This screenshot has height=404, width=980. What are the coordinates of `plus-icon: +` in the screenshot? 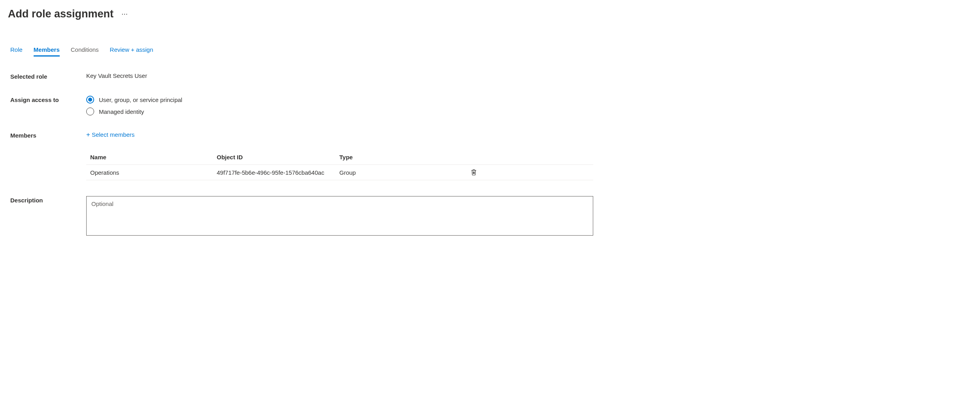 It's located at (88, 134).